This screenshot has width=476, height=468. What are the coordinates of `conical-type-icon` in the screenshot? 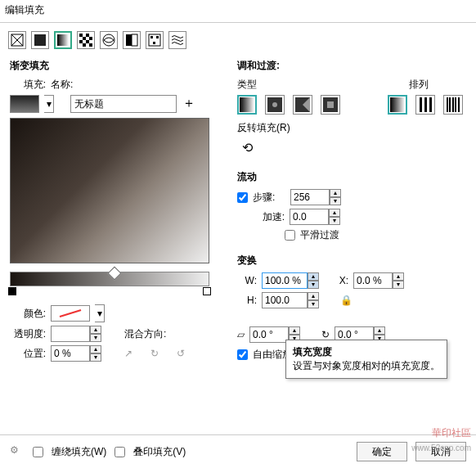 It's located at (303, 105).